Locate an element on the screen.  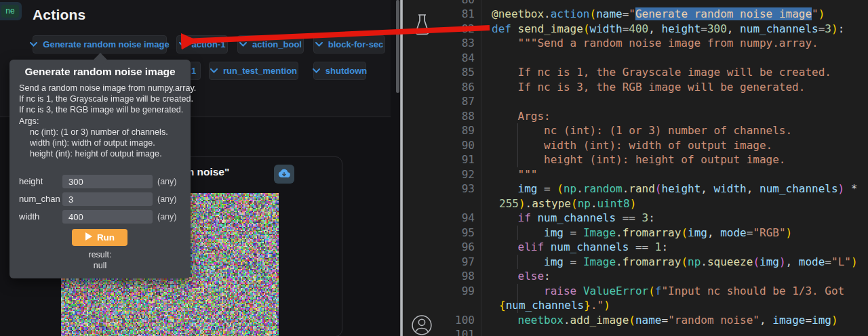
beaker-icon is located at coordinates (422, 26).